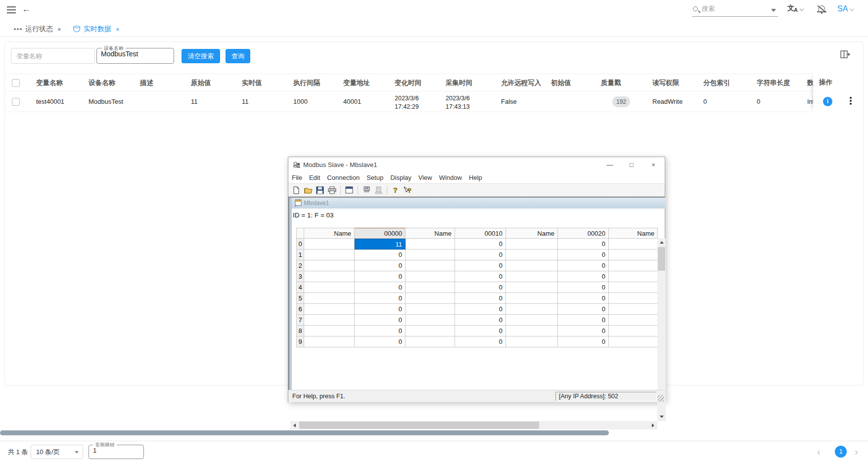 This screenshot has width=868, height=462. What do you see at coordinates (828, 102) in the screenshot?
I see `info-icon: i` at bounding box center [828, 102].